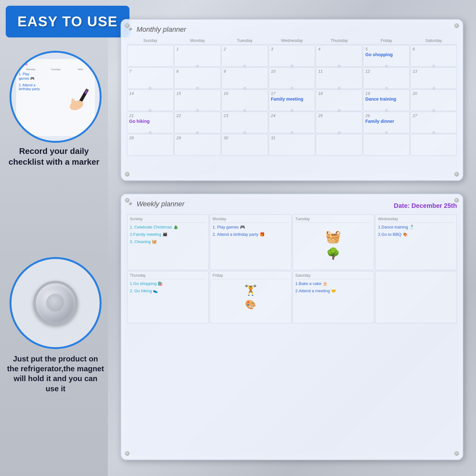  What do you see at coordinates (333, 237) in the screenshot?
I see `washing-machine-icon: 🧺` at bounding box center [333, 237].